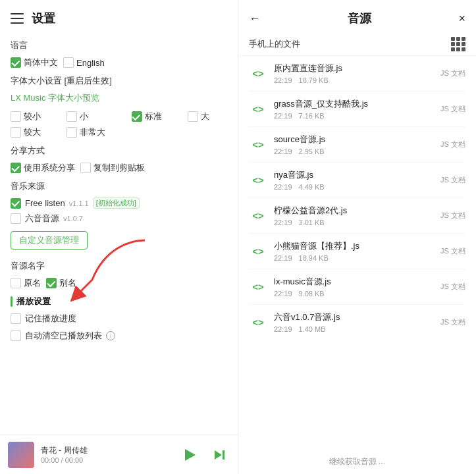 Image resolution: width=476 pixels, height=474 pixels. Describe the element at coordinates (354, 74) in the screenshot. I see `file-details: 原内置直连音源.js 22:19 18.79 KB` at that location.